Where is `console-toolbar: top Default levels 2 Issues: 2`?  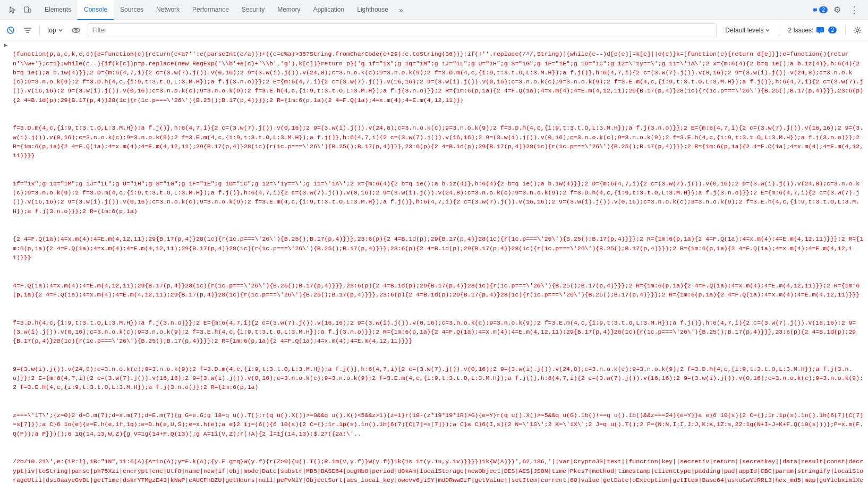 console-toolbar: top Default levels 2 Issues: 2 is located at coordinates (434, 30).